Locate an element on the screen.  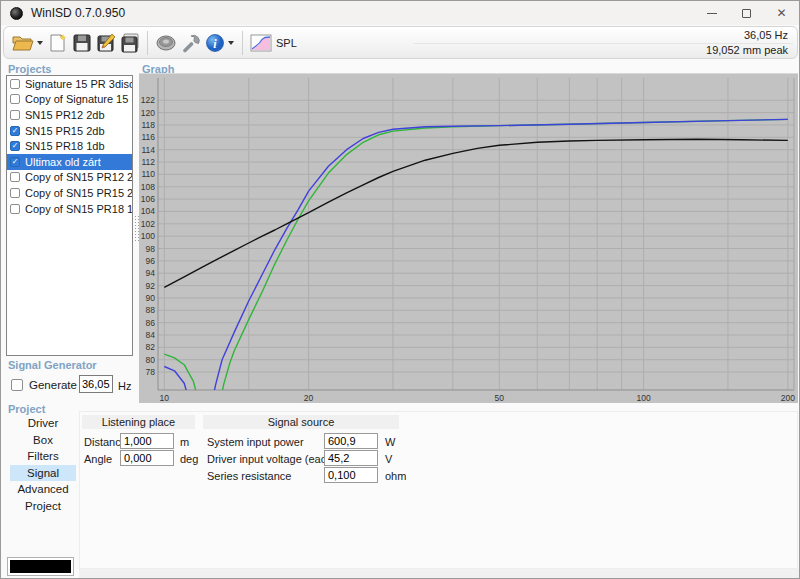
signal-source-header: Signal source is located at coordinates (301, 422).